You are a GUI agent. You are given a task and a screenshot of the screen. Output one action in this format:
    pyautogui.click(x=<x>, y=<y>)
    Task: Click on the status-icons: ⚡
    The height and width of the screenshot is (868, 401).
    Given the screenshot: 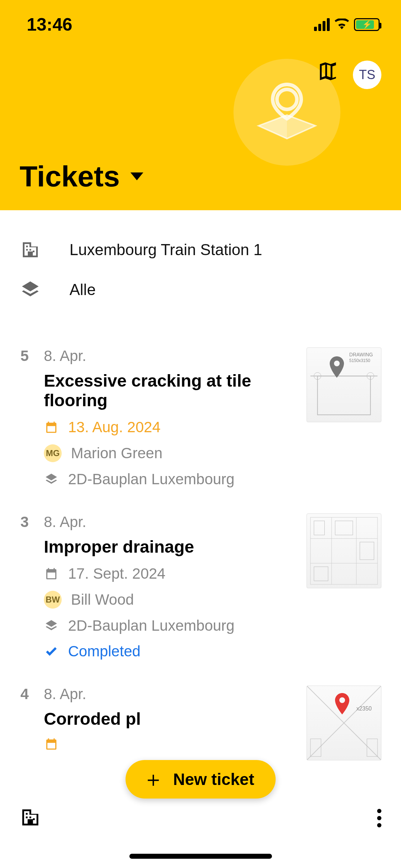 What is the action you would take?
    pyautogui.click(x=347, y=25)
    